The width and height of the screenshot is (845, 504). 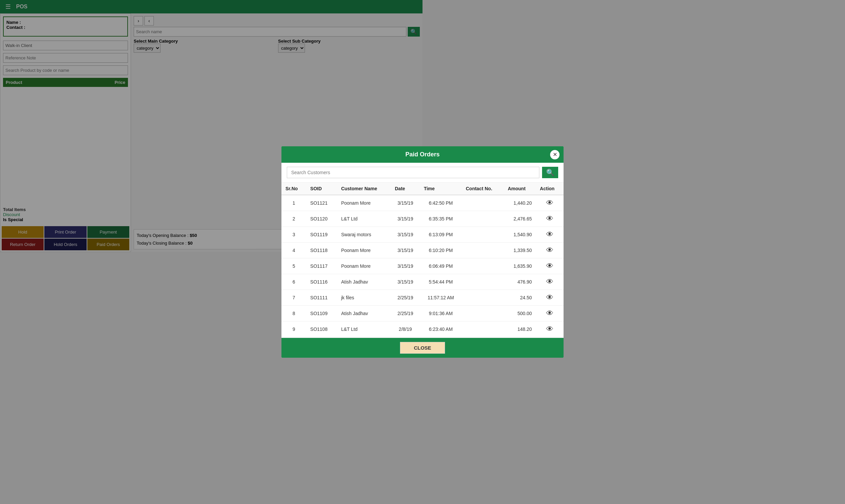 I want to click on paid-orders-modal: Paid Orders ✕ 🔍 Sr.No SOID Customer Name, so click(x=352, y=199).